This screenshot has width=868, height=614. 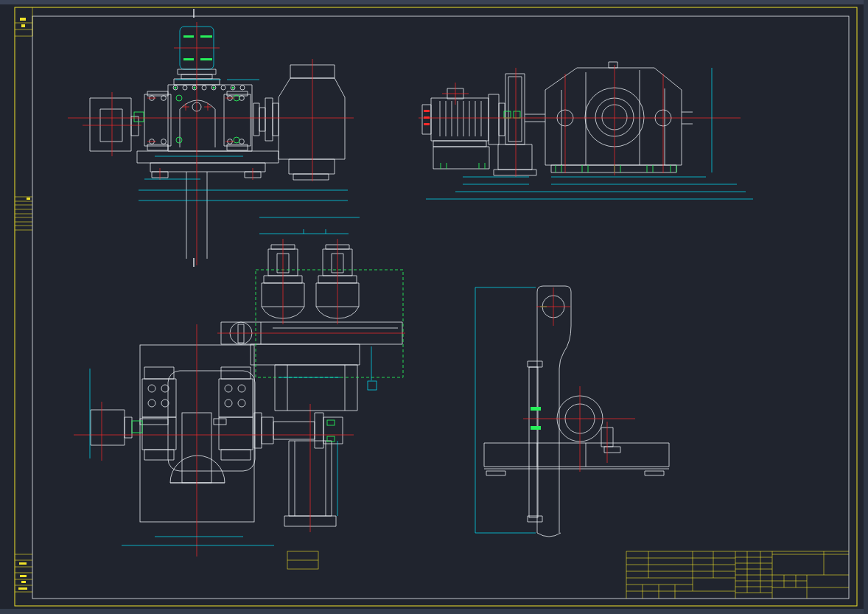 What do you see at coordinates (576, 411) in the screenshot?
I see `view-section-aa` at bounding box center [576, 411].